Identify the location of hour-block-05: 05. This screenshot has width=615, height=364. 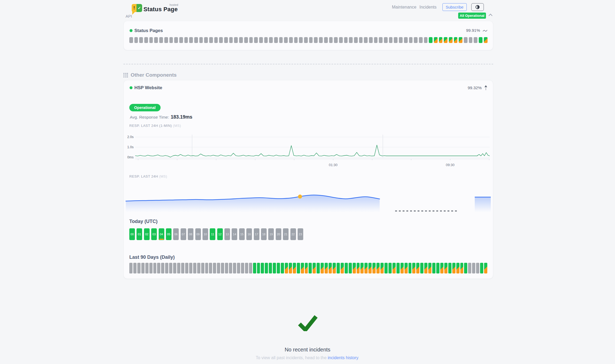
(169, 234).